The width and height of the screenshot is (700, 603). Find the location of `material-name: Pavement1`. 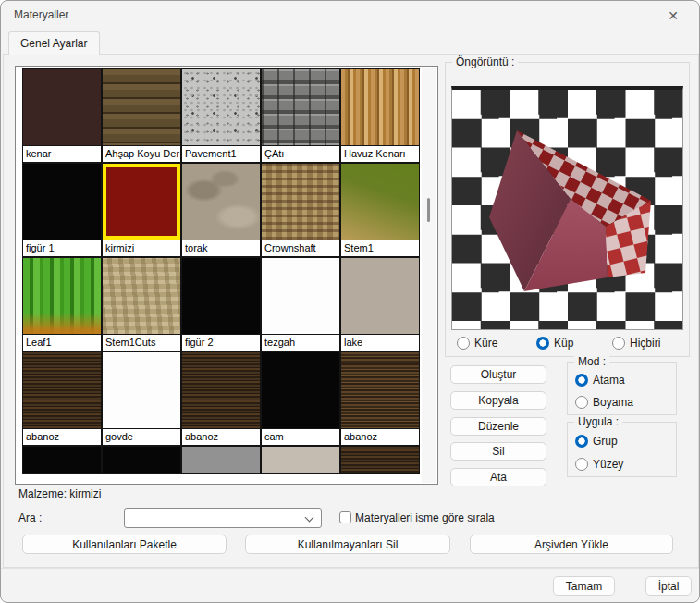

material-name: Pavement1 is located at coordinates (221, 154).